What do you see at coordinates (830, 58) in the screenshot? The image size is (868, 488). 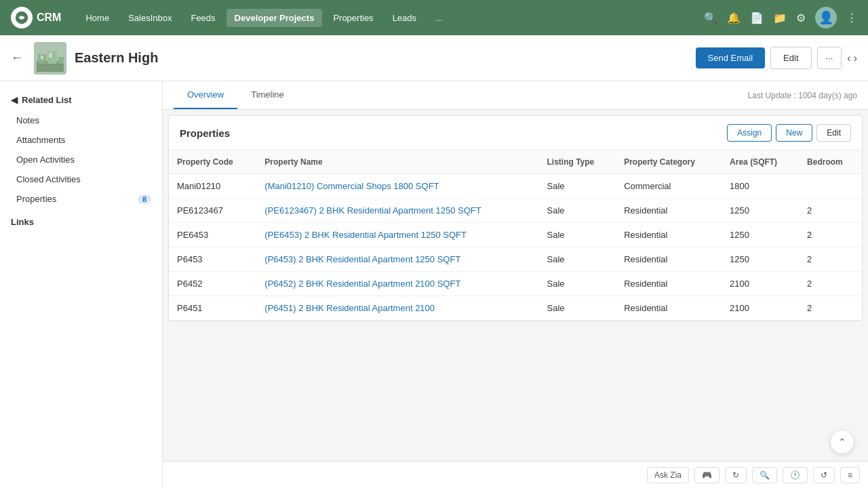 I see `more-options-button: ···` at bounding box center [830, 58].